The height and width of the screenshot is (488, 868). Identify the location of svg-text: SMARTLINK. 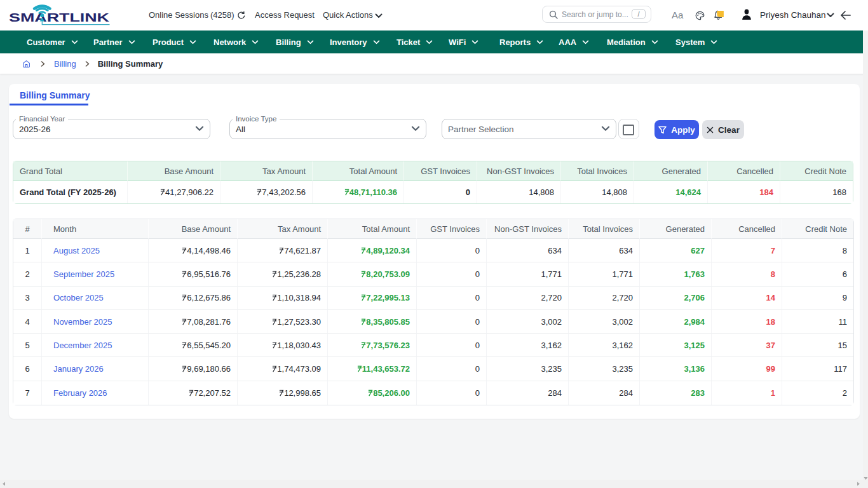
(60, 18).